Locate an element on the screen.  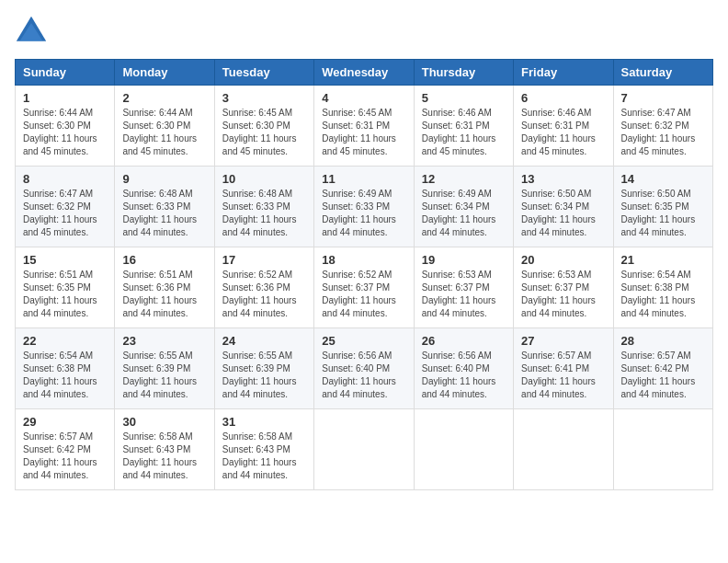
calendar-cell: 11Sunrise: 6:49 AMSunset: 6:33 PMDayligh… is located at coordinates (364, 207).